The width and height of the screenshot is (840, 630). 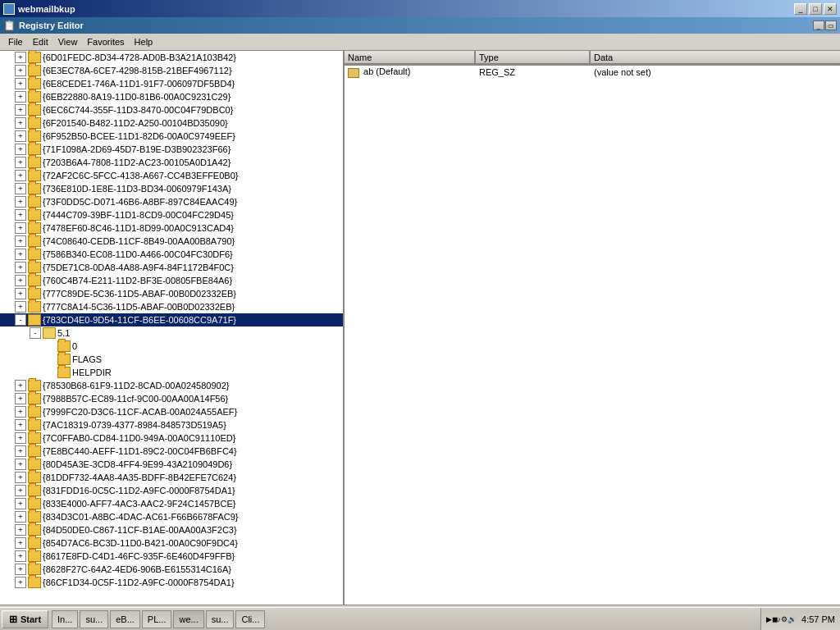 I want to click on taskbar-item-4: we..., so click(x=189, y=619).